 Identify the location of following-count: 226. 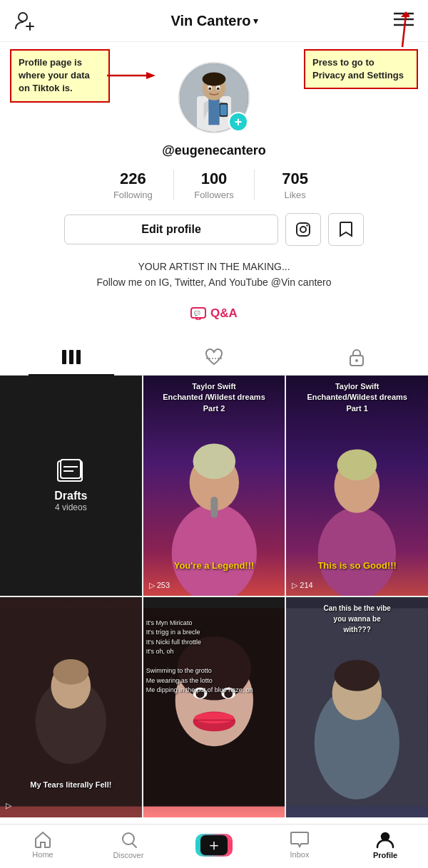
(133, 179).